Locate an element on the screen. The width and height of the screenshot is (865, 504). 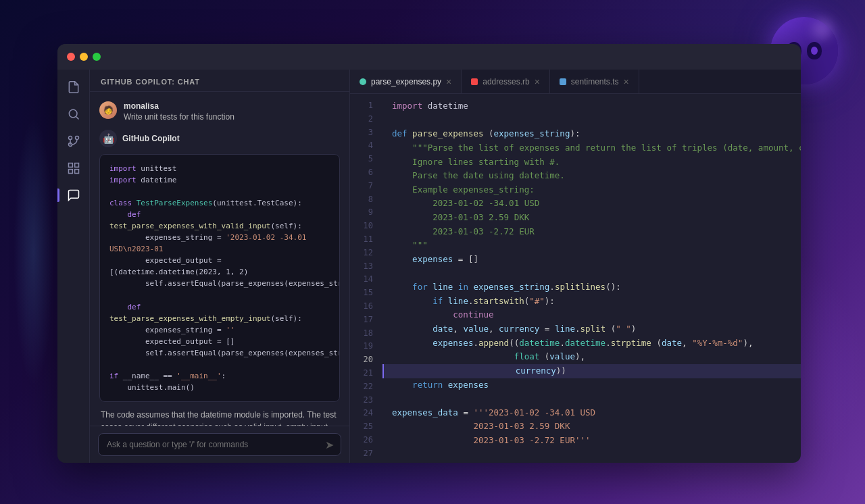
line-num-7: 7 is located at coordinates (366, 186).